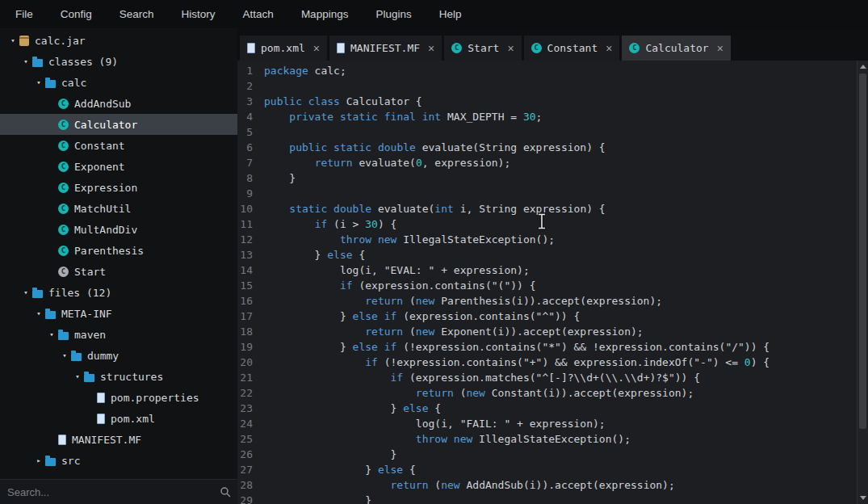 The image size is (868, 504). What do you see at coordinates (325, 15) in the screenshot?
I see `menu-item-mappings: Mappings` at bounding box center [325, 15].